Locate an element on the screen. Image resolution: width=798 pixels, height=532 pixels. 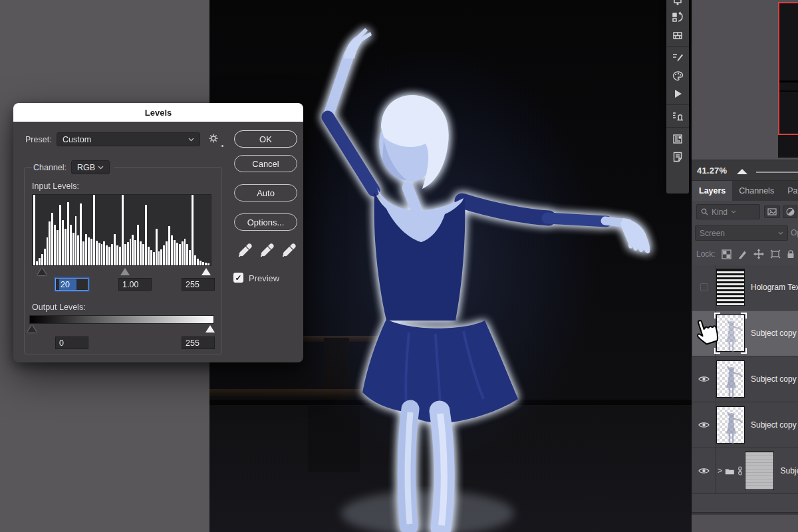
lock-all-icon is located at coordinates (791, 254).